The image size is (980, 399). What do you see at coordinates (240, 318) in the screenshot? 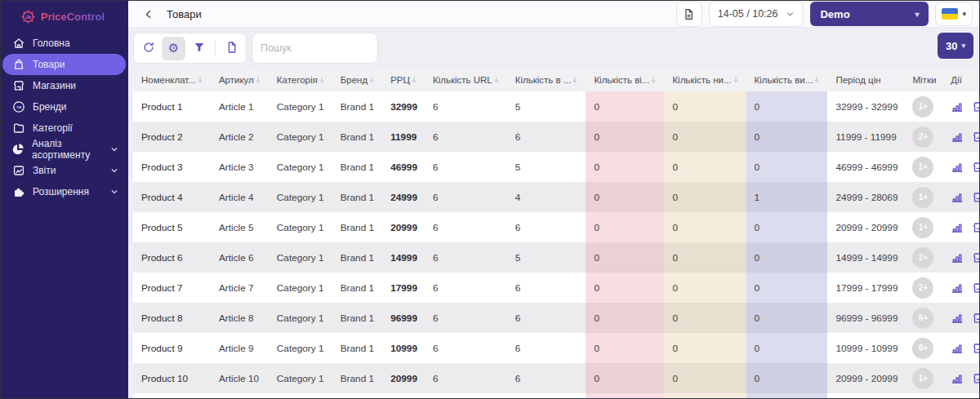
I see `cell: Article 8` at bounding box center [240, 318].